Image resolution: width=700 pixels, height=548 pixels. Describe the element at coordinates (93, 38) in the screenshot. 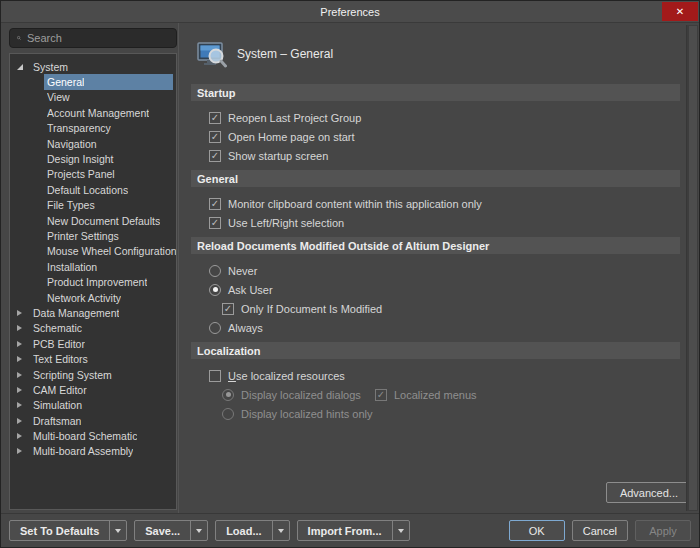

I see `search-box` at that location.